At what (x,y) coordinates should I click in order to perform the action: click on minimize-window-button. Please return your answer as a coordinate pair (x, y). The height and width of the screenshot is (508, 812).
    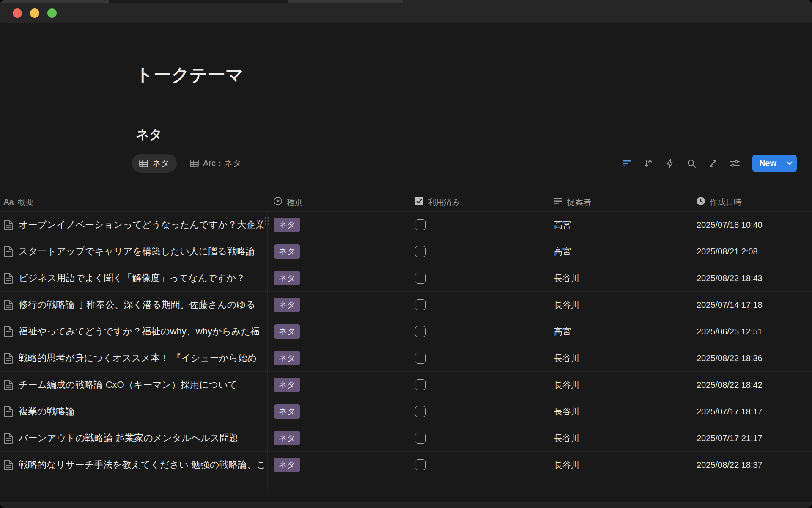
    Looking at the image, I should click on (35, 13).